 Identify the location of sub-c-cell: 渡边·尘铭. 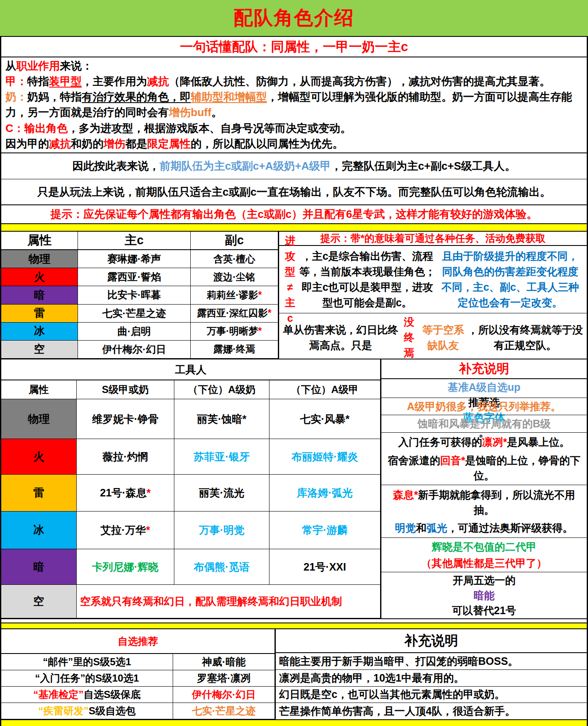
(234, 277).